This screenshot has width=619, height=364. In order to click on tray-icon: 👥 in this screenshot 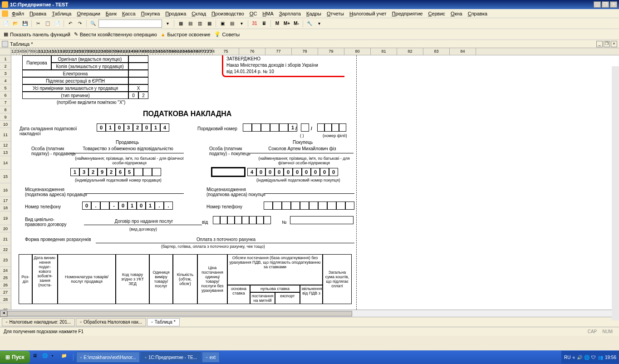, I will do `click(600, 358)`.